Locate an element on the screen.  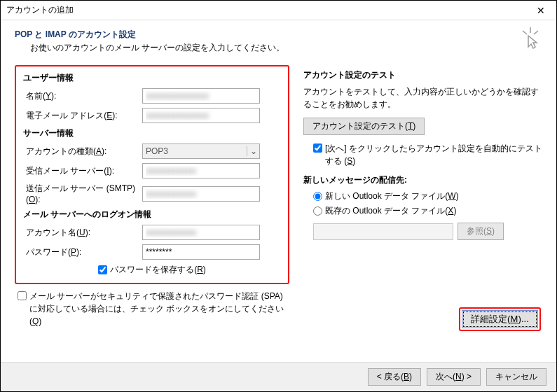
next-button: 次へ(N) > is located at coordinates (454, 377).